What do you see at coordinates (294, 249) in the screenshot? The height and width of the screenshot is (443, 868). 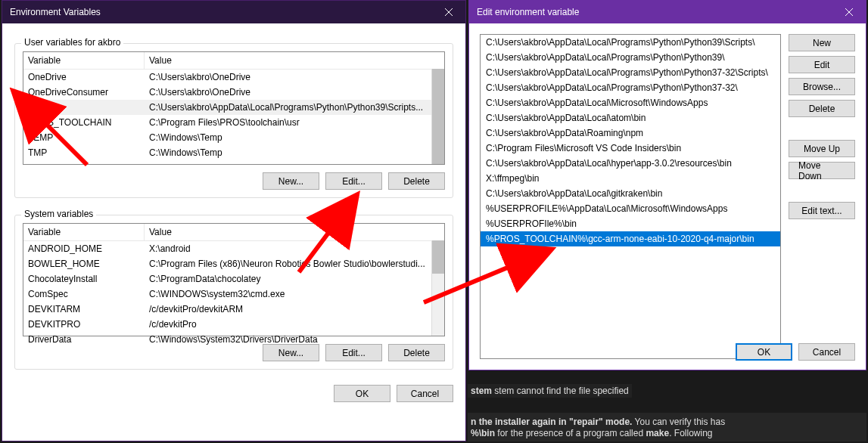 I see `cell-value: X:\android` at bounding box center [294, 249].